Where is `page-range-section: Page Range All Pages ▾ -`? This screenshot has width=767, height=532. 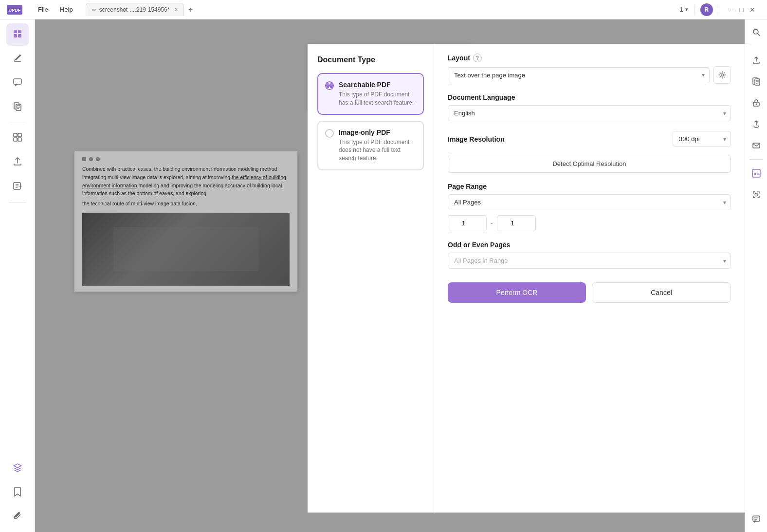
page-range-section: Page Range All Pages ▾ - is located at coordinates (589, 207).